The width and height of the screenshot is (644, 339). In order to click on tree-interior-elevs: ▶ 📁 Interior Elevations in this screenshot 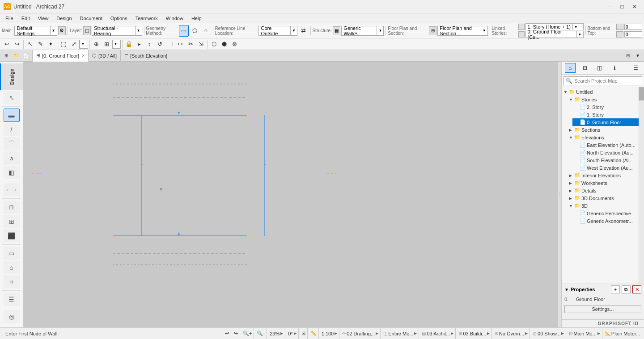, I will do `click(603, 175)`.